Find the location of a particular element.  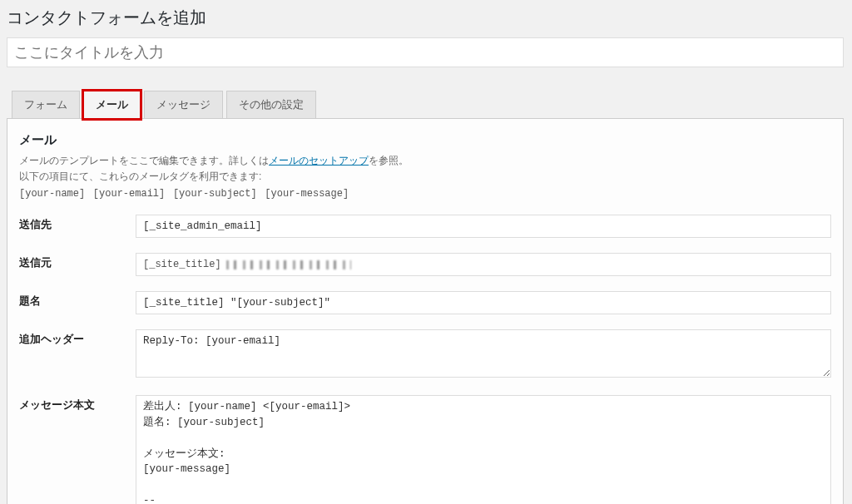

mail-tag: [your-name] is located at coordinates (52, 194).